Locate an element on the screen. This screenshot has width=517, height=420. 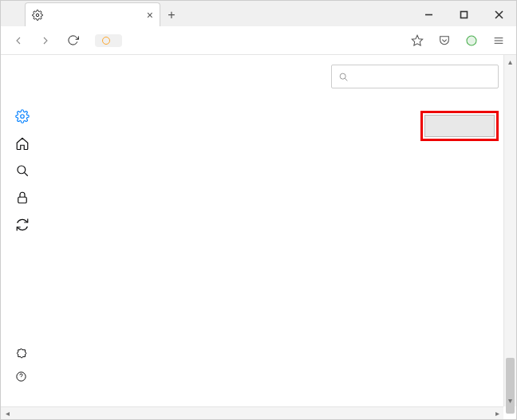
sidebar-item-home is located at coordinates (84, 143).